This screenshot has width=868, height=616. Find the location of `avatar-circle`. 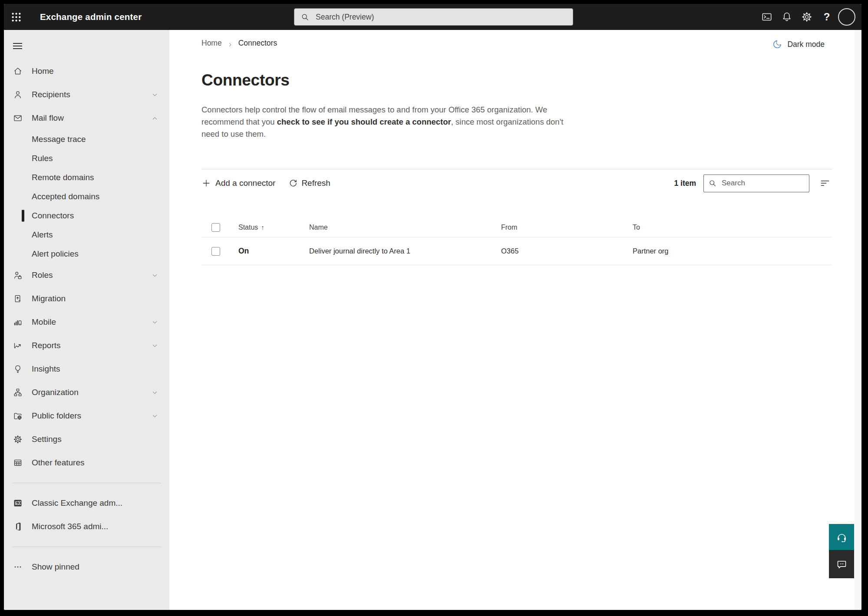

avatar-circle is located at coordinates (847, 17).